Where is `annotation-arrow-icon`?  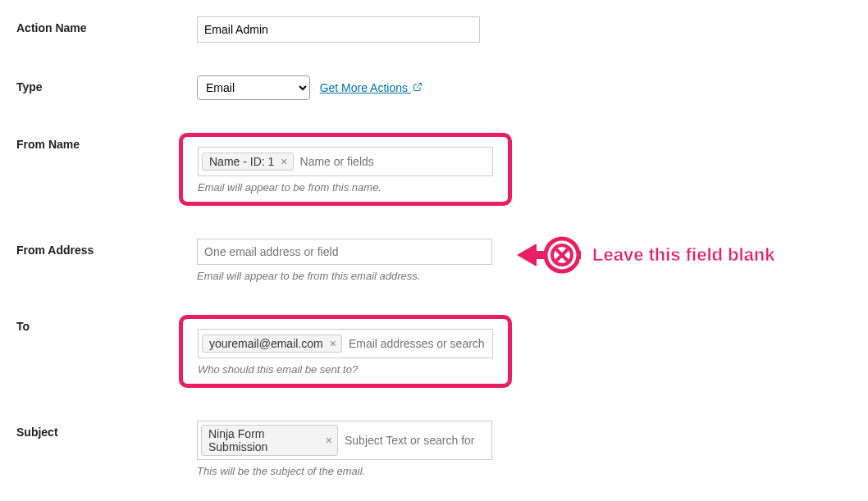
annotation-arrow-icon is located at coordinates (550, 255).